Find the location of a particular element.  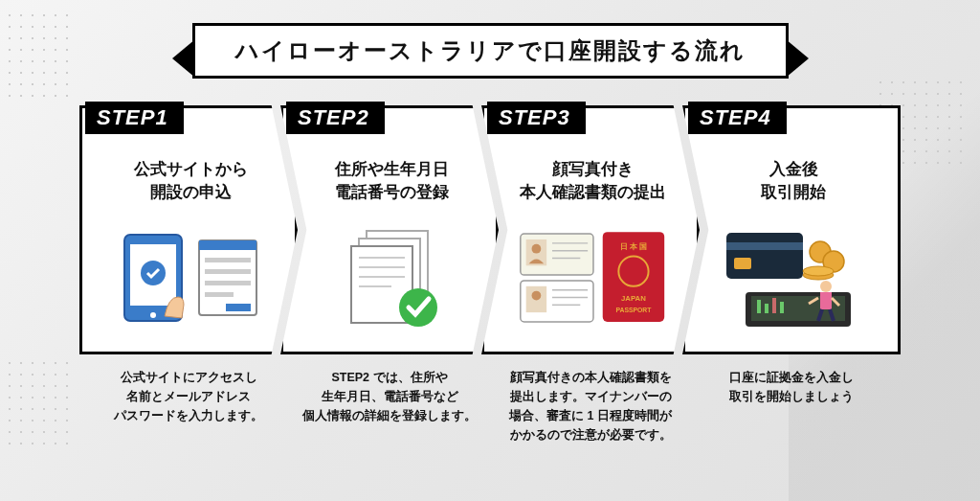

documents-check-icon is located at coordinates (391, 278).